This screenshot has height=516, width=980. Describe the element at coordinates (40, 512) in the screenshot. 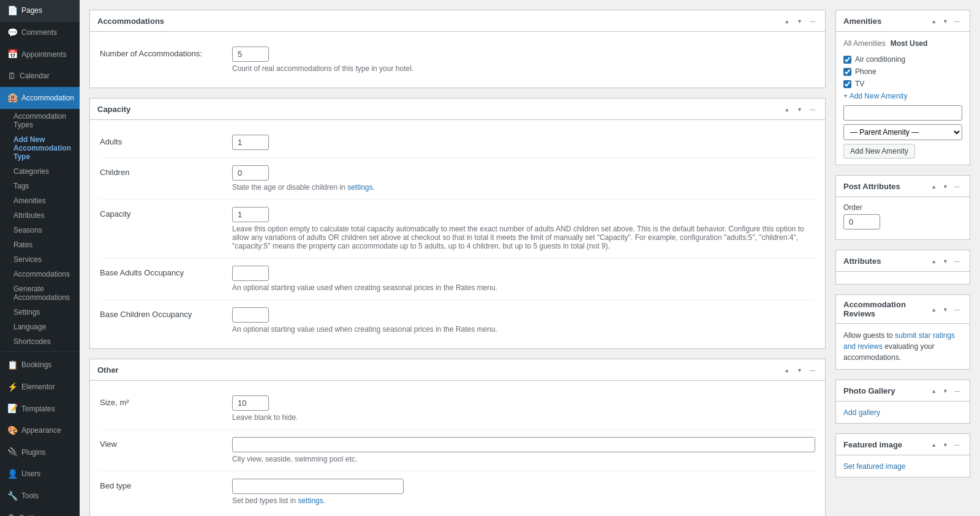

I see `sidebar-item-settings: ⚙ Settings` at that location.